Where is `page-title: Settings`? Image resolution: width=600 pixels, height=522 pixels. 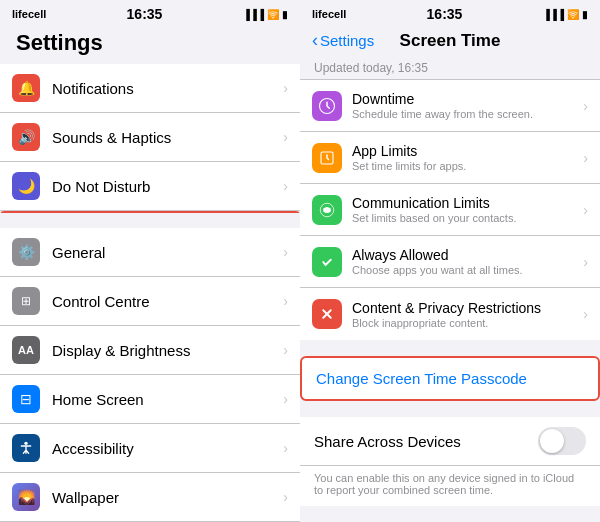 page-title: Settings is located at coordinates (150, 45).